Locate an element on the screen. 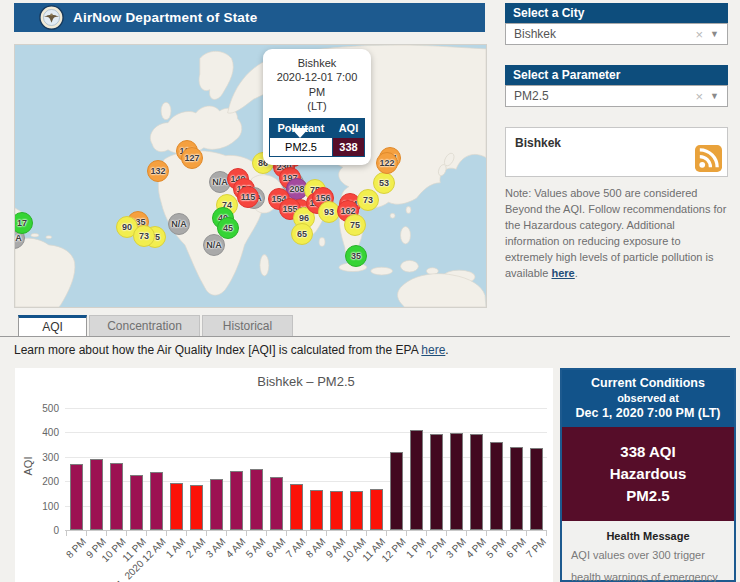 The image size is (740, 582). chart-x-tick-label: 1 AM is located at coordinates (176, 548).